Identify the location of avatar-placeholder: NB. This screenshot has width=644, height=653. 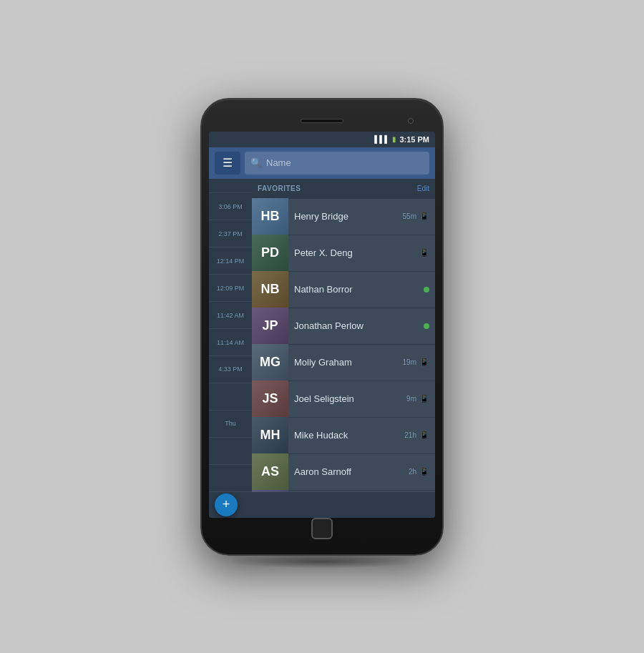
(270, 289).